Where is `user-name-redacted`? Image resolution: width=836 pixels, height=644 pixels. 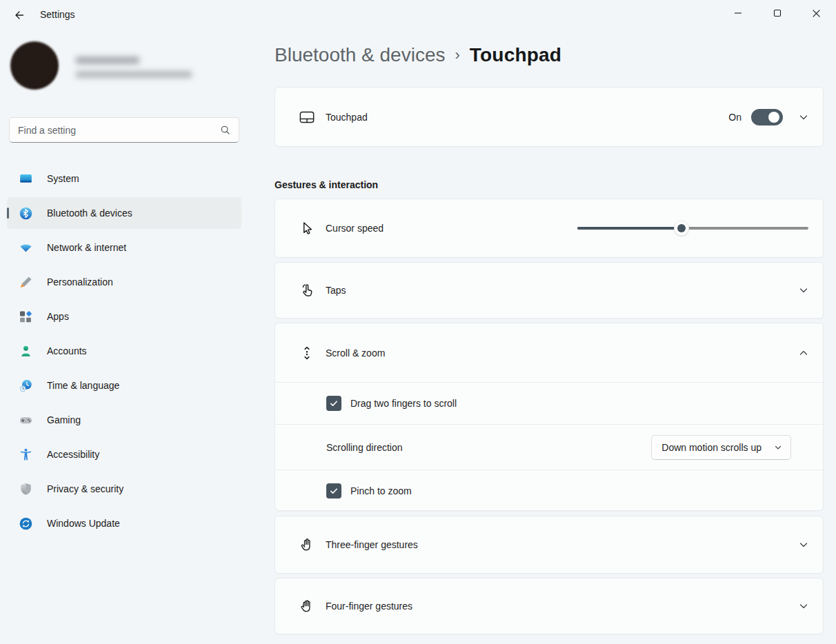
user-name-redacted is located at coordinates (108, 61).